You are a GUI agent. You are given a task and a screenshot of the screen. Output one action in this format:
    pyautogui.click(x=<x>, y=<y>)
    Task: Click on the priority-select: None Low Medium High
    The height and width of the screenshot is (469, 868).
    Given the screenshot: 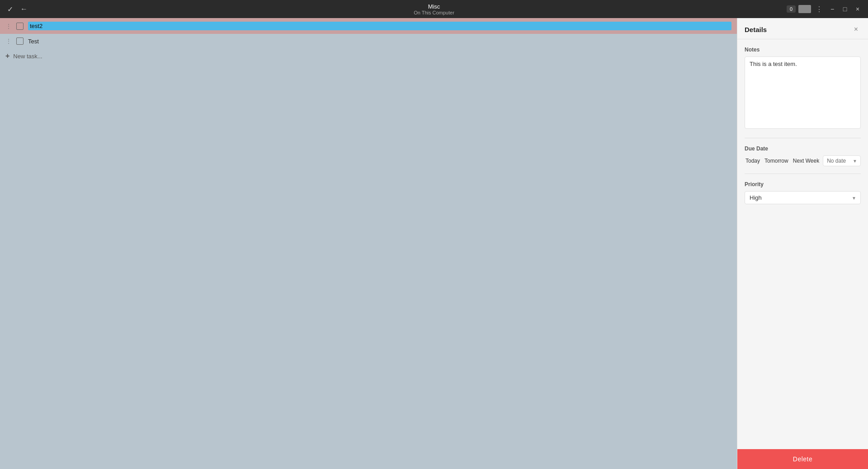 What is the action you would take?
    pyautogui.click(x=803, y=198)
    